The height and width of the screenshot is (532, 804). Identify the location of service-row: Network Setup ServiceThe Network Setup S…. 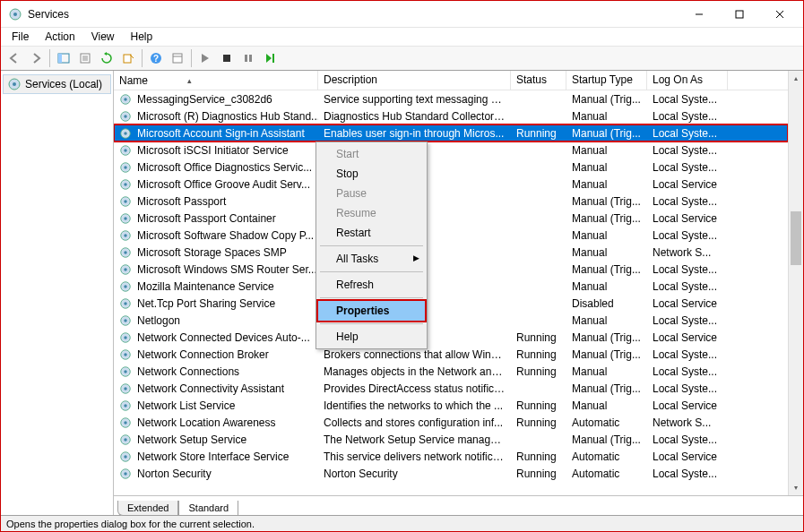
(451, 439).